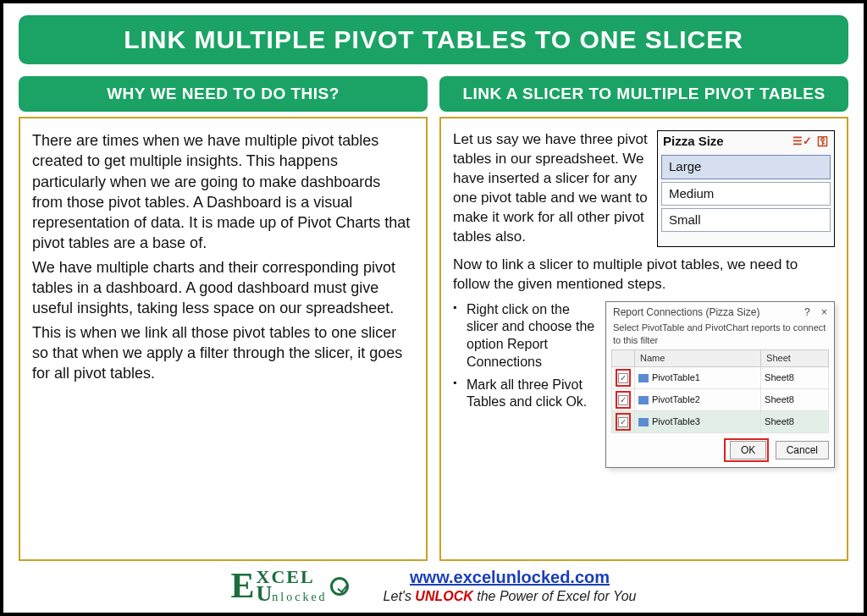 This screenshot has height=616, width=867. What do you see at coordinates (825, 312) in the screenshot?
I see `close-icon: ×` at bounding box center [825, 312].